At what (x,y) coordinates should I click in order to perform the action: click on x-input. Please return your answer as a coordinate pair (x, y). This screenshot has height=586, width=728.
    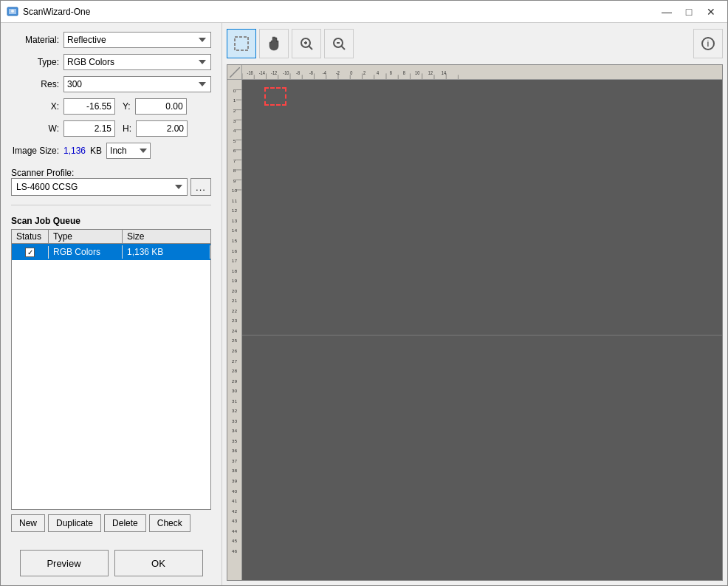
    Looking at the image, I should click on (89, 106).